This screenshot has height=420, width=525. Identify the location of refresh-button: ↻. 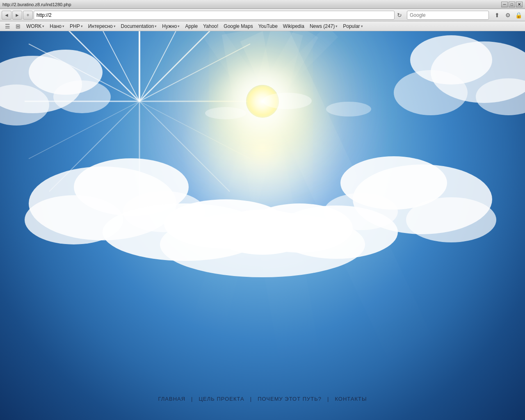
(399, 15).